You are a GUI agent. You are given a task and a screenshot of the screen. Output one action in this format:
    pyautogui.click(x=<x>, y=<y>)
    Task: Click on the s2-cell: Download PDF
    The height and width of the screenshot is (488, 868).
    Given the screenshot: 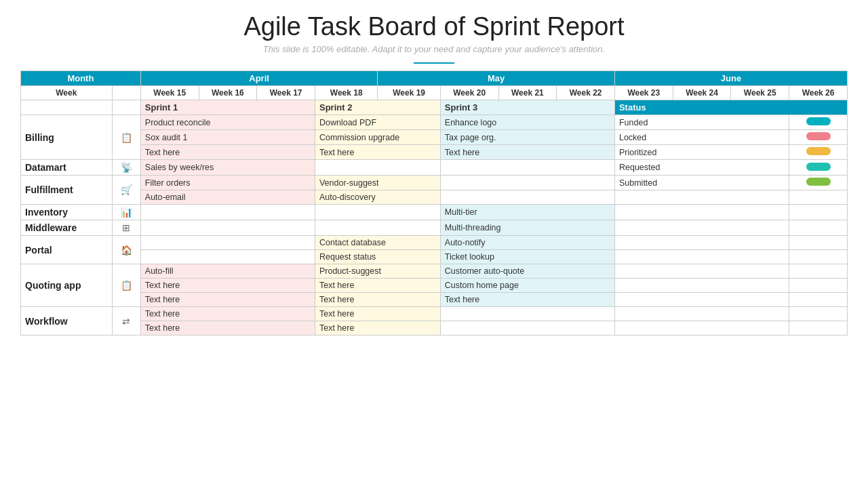 What is the action you would take?
    pyautogui.click(x=377, y=123)
    